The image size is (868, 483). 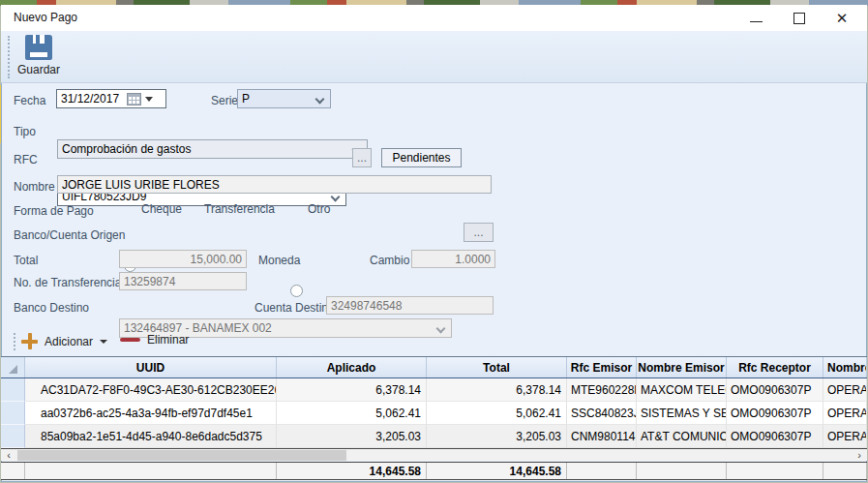 What do you see at coordinates (70, 235) in the screenshot?
I see `banco-cuenta-origen-label: Banco/Cuenta Origen` at bounding box center [70, 235].